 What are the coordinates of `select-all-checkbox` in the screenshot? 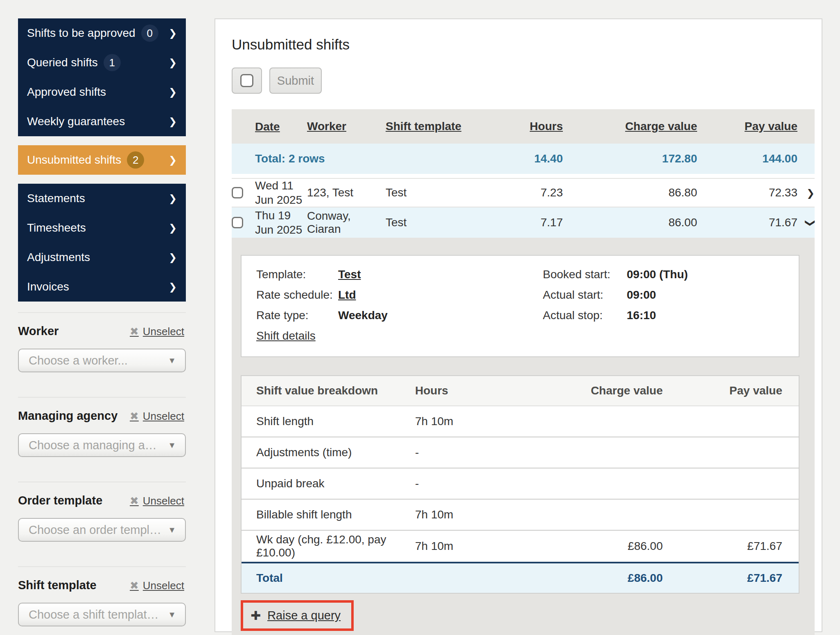 It's located at (247, 81).